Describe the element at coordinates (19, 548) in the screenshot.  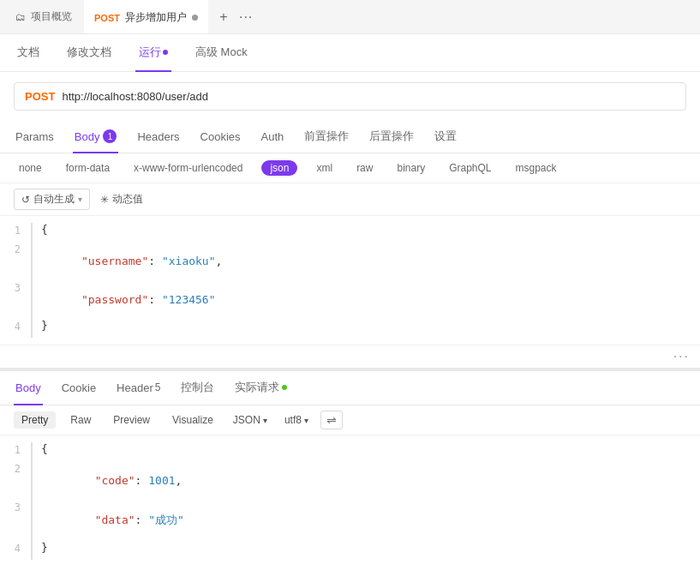
I see `resp-line-num-4: 4` at that location.